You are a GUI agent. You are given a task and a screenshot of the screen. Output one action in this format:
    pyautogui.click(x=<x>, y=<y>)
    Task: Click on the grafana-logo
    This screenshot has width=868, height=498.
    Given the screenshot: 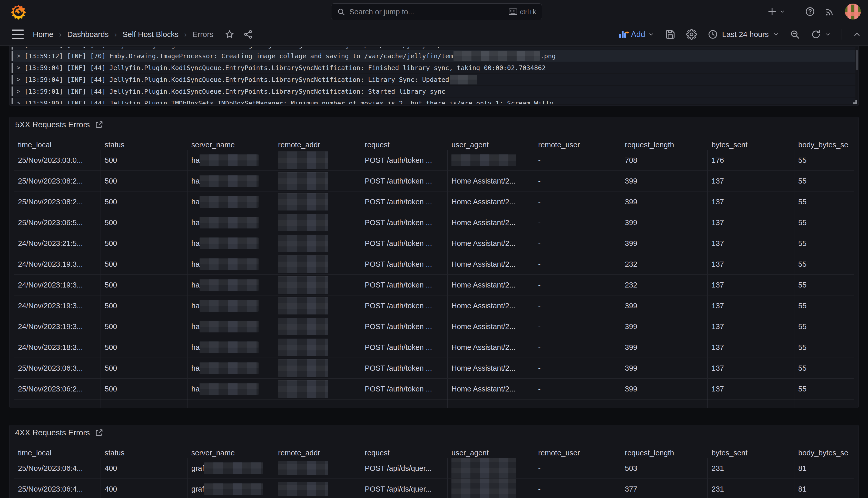 What is the action you would take?
    pyautogui.click(x=18, y=12)
    